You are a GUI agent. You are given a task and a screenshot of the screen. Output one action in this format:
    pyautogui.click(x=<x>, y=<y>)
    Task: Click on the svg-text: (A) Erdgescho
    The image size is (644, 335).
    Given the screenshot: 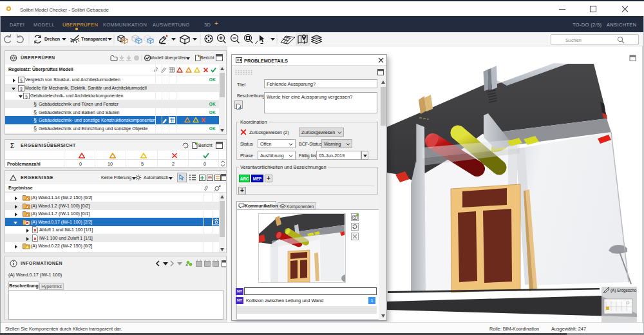 What is the action you would take?
    pyautogui.click(x=623, y=291)
    